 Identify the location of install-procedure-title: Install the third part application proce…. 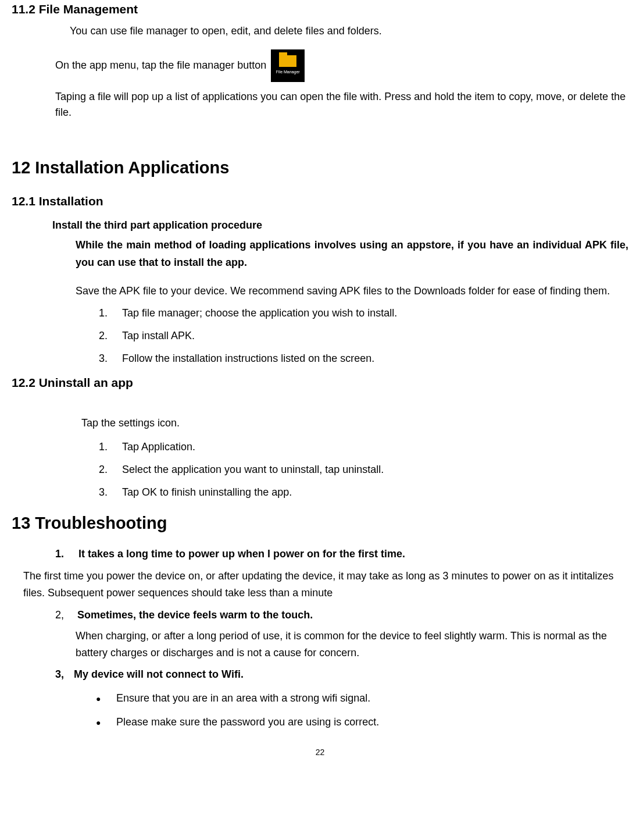
(341, 226).